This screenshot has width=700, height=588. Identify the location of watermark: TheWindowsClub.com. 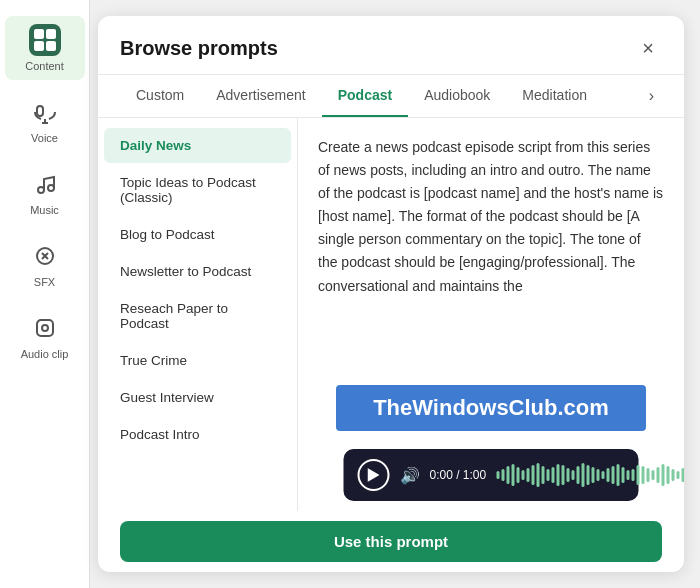
(491, 408).